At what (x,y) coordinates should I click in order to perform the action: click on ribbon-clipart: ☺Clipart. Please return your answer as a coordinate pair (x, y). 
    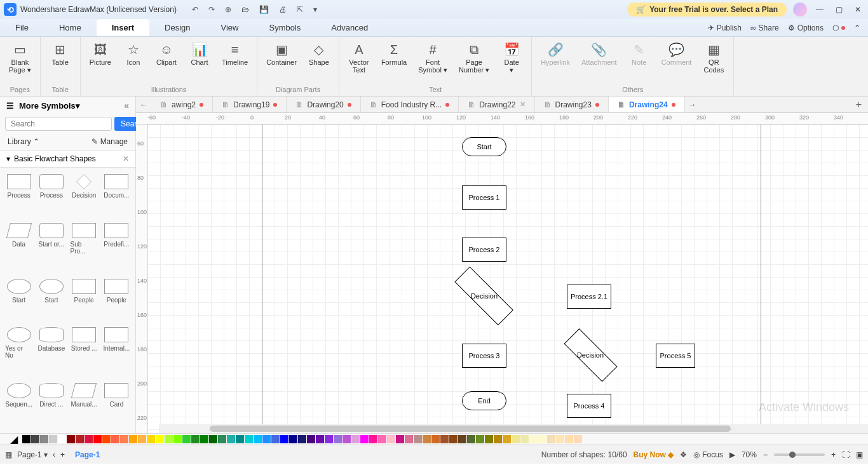
    Looking at the image, I should click on (166, 62).